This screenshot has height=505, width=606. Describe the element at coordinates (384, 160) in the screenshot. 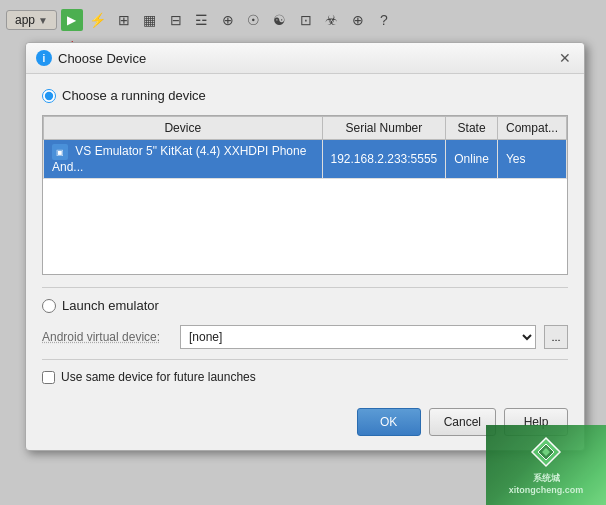

I see `cell-serial: 192.168.2.233:5555` at that location.